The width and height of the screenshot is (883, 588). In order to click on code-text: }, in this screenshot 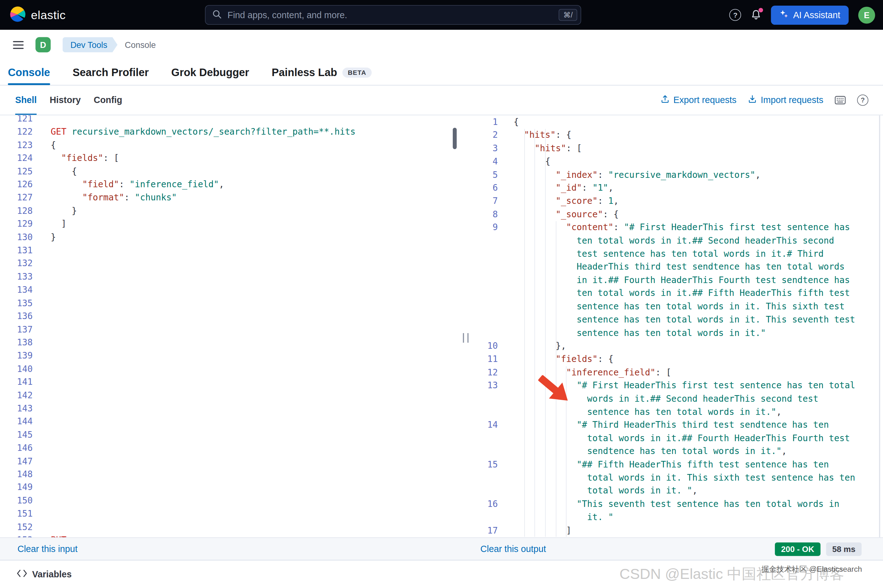, I will do `click(684, 346)`.